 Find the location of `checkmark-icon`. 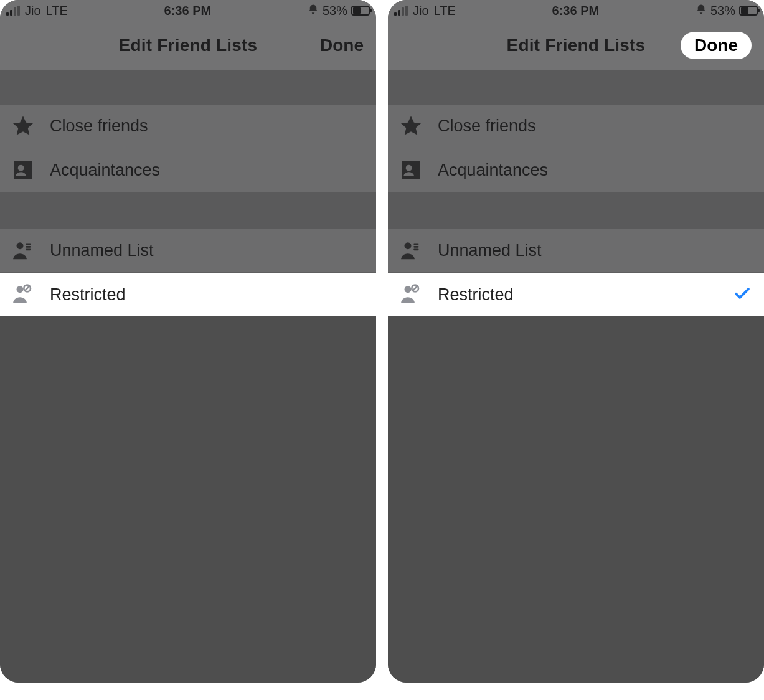

checkmark-icon is located at coordinates (742, 295).